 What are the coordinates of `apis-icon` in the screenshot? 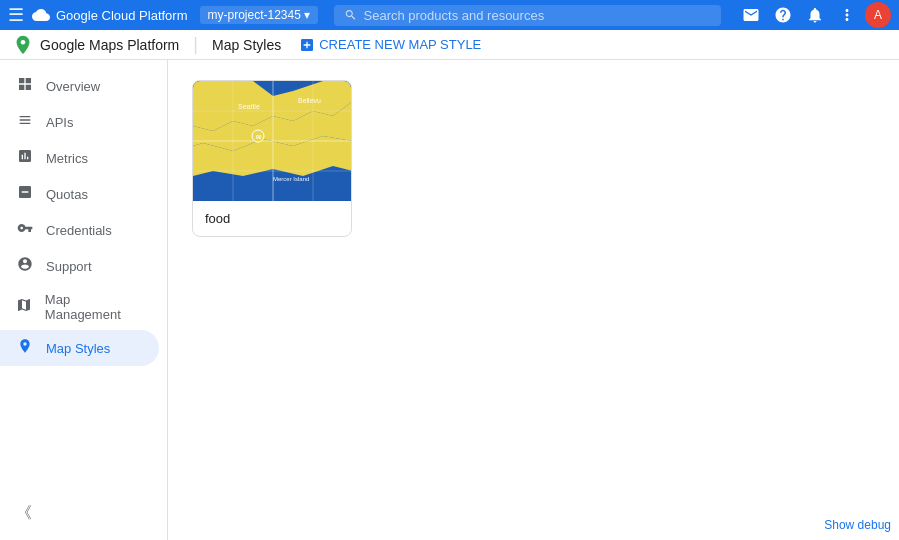 It's located at (25, 122).